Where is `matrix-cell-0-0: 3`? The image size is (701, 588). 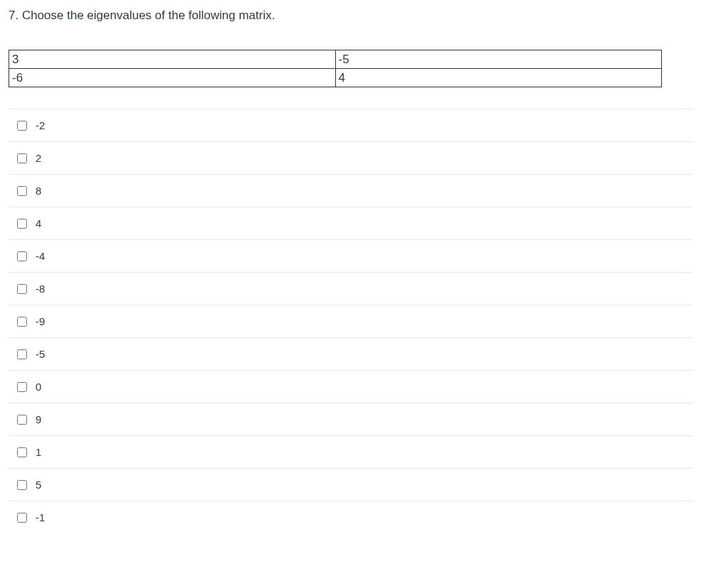 matrix-cell-0-0: 3 is located at coordinates (173, 60).